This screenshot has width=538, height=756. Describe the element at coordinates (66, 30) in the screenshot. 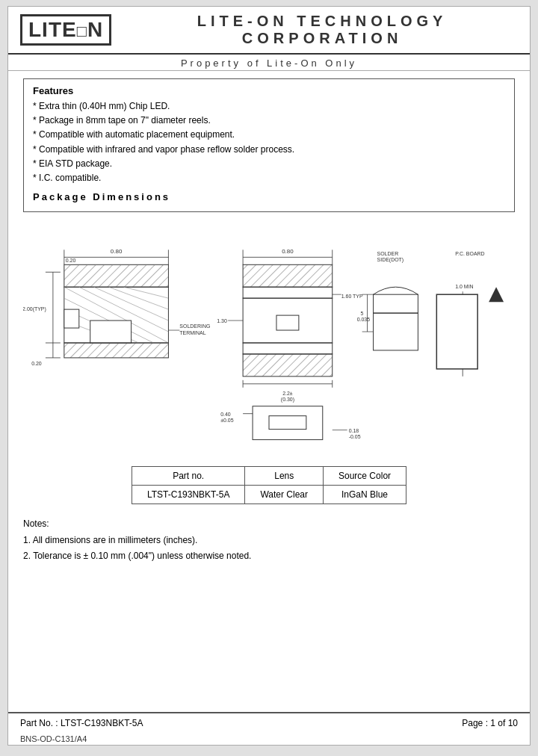

I see `logo: LITE□N` at that location.